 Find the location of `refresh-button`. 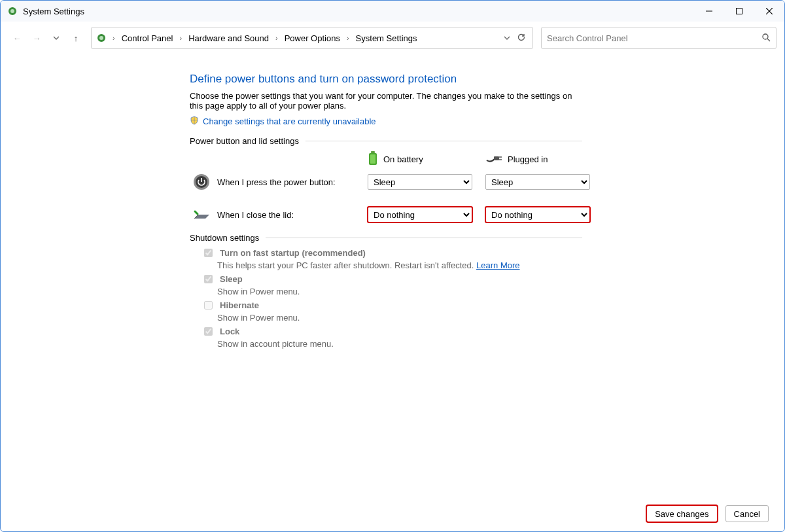

refresh-button is located at coordinates (521, 38).